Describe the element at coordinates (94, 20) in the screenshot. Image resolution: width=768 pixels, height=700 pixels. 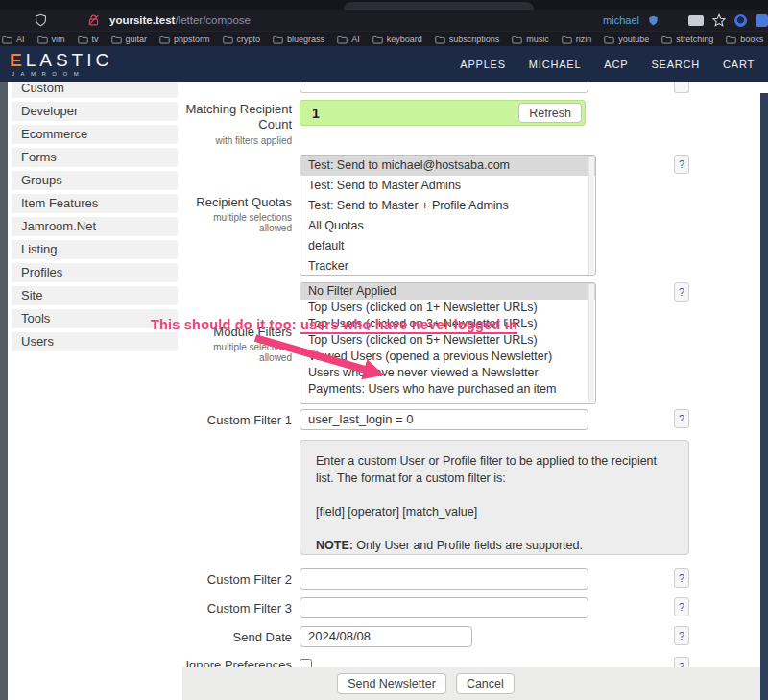
I see `insecure-lock-icon` at that location.